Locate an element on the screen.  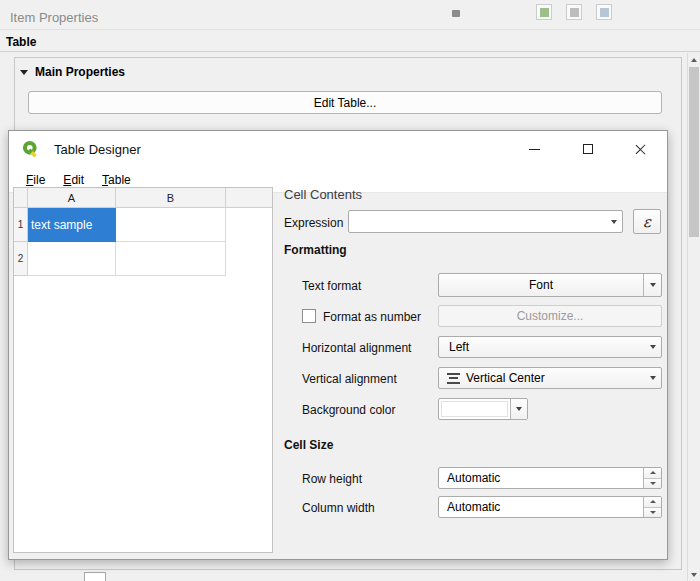
column-width-increment-button is located at coordinates (652, 502).